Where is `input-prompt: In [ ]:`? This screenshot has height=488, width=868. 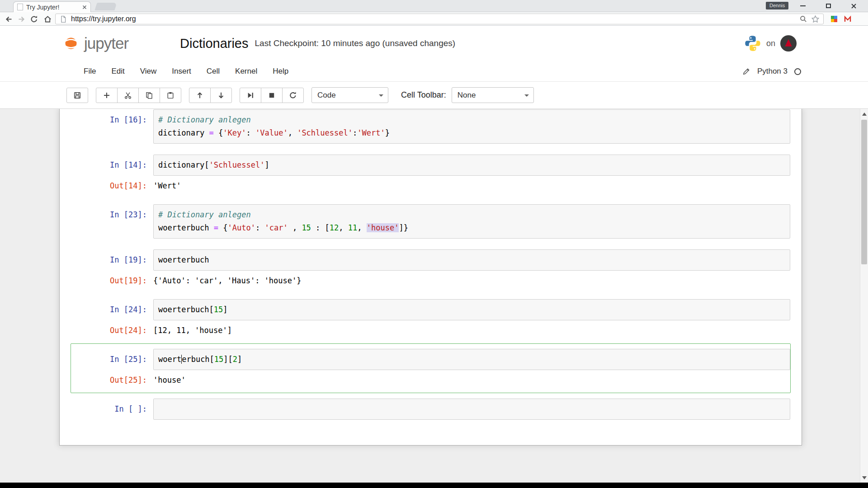
input-prompt: In [ ]: is located at coordinates (112, 409).